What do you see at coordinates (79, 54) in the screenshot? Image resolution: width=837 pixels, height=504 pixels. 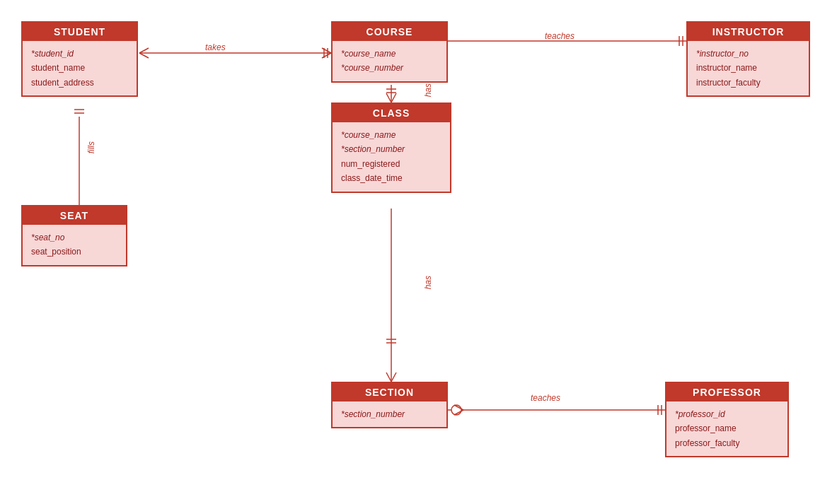 I see `student-field-1: *student_id` at bounding box center [79, 54].